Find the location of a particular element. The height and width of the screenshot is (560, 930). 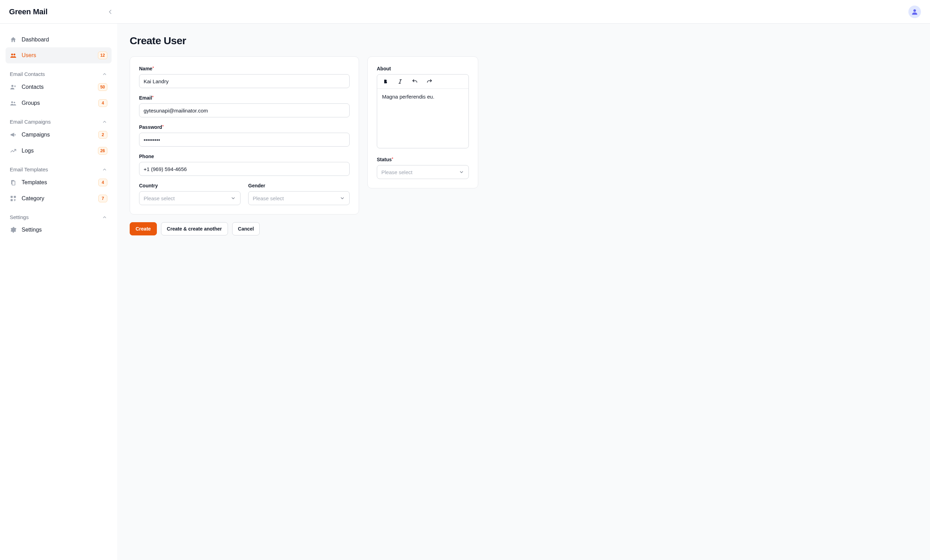

status-placeholder: Please select is located at coordinates (397, 172).